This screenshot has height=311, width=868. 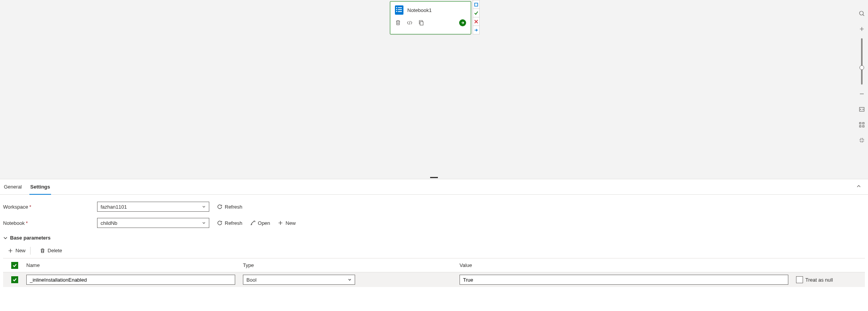 I want to click on param-value-input, so click(x=624, y=280).